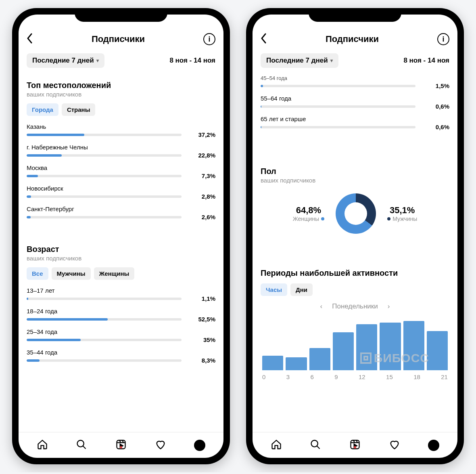 The height and width of the screenshot is (474, 476). I want to click on day-label: Понедельники, so click(355, 306).